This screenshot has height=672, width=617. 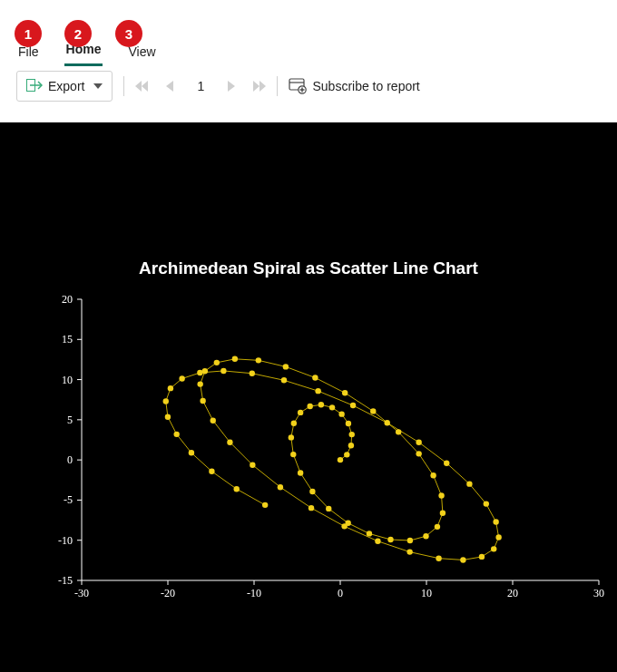 What do you see at coordinates (308, 86) in the screenshot?
I see `ribbon-toolbar: Export 1 Subscribe to report` at bounding box center [308, 86].